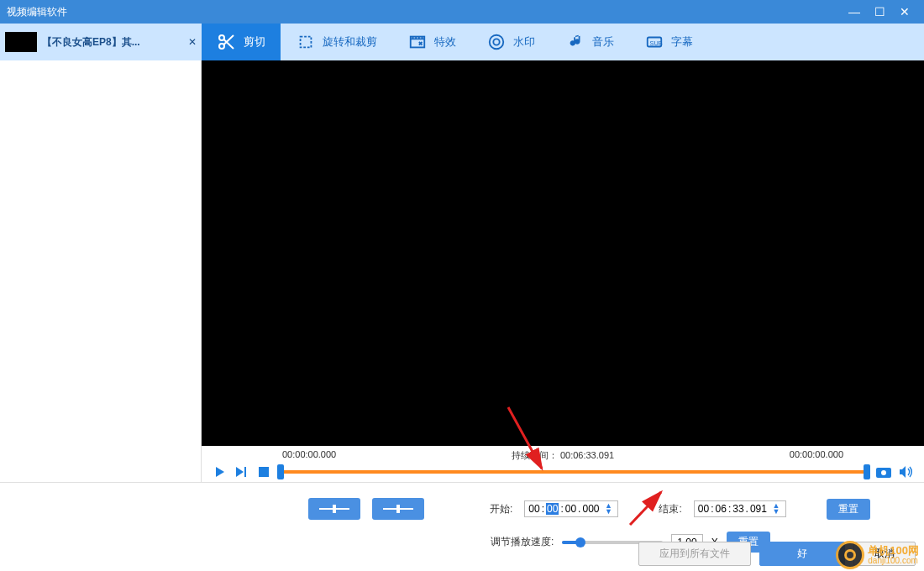 The height and width of the screenshot is (571, 924). I want to click on timeline-start-time: 00:00:00.000, so click(309, 455).